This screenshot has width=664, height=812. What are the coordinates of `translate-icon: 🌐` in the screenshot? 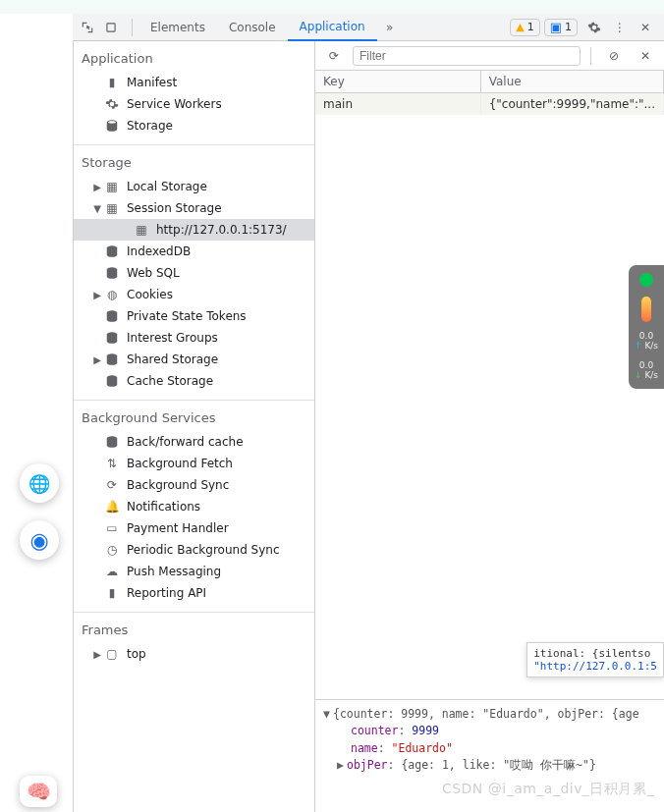 It's located at (39, 483).